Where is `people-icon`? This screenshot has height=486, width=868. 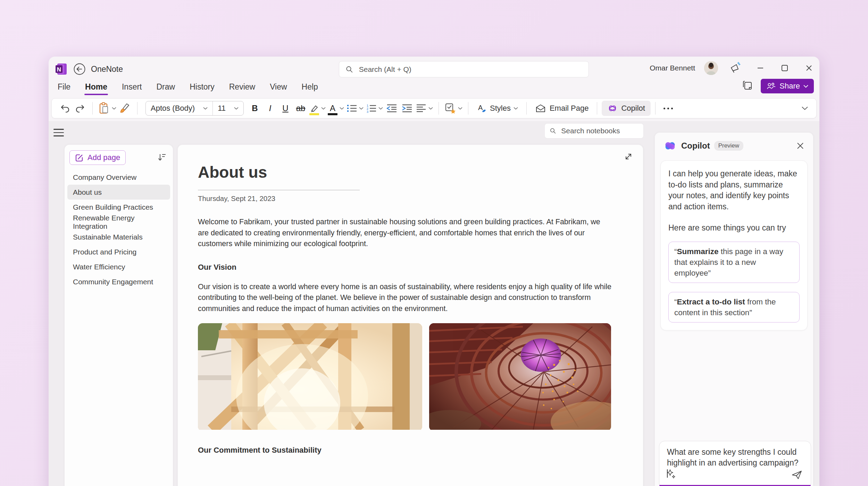
people-icon is located at coordinates (771, 86).